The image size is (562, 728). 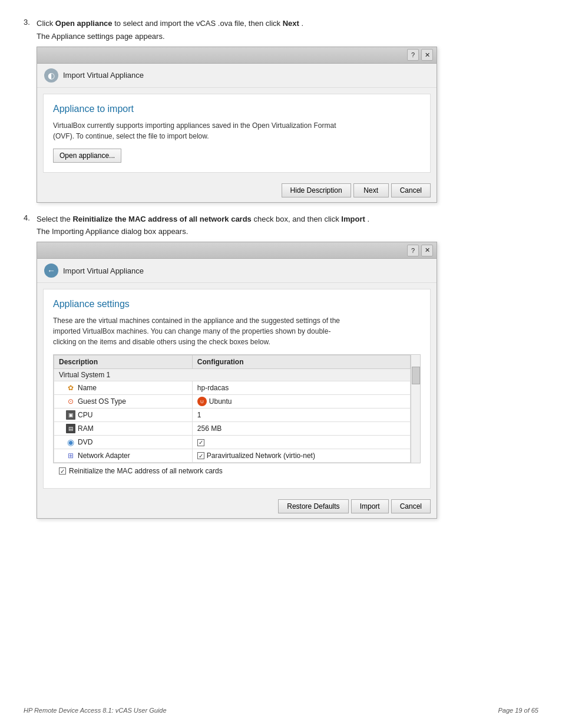 What do you see at coordinates (427, 251) in the screenshot?
I see `close-icon-2: ✕` at bounding box center [427, 251].